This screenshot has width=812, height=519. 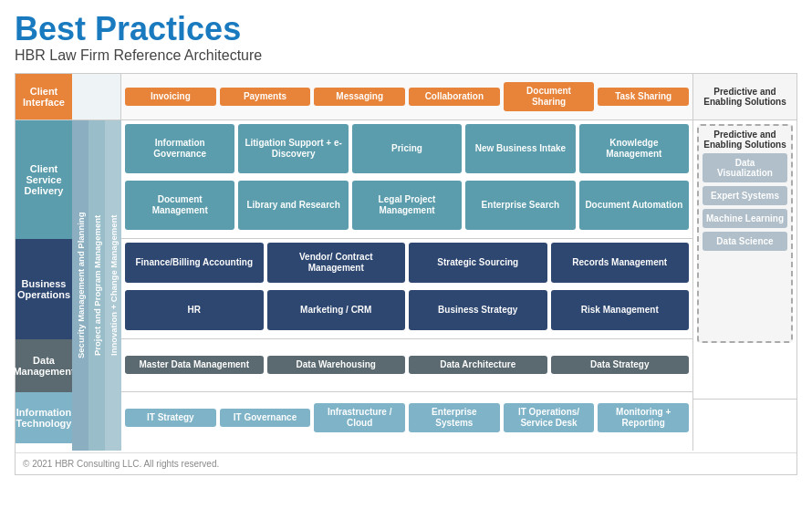 I want to click on box-marketing: Marketing / CRM, so click(x=337, y=310).